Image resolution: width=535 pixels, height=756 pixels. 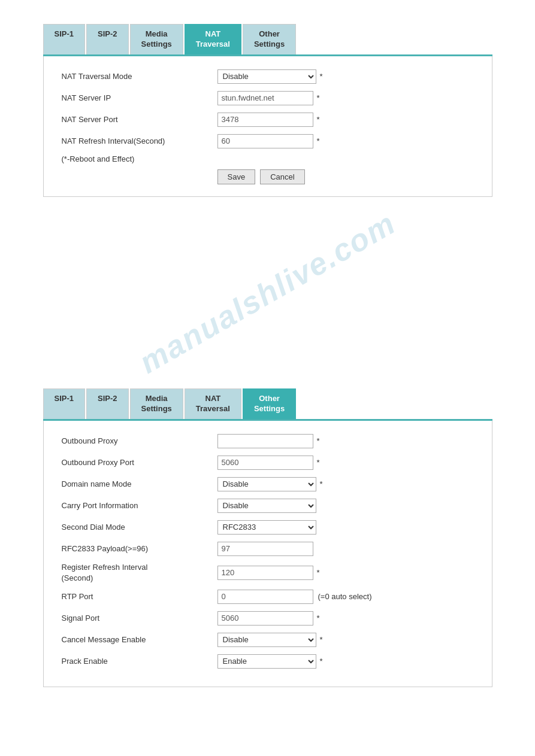 I want to click on select-domain-name-mode: Disable Enable, so click(x=267, y=484).